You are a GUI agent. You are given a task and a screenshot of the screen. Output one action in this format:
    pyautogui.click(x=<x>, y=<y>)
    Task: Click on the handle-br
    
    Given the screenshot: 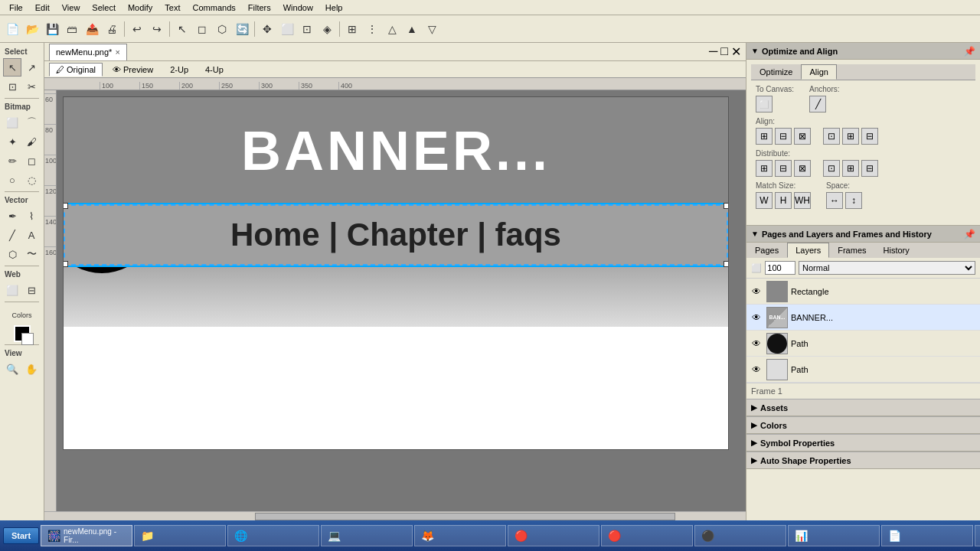 What is the action you would take?
    pyautogui.click(x=726, y=264)
    